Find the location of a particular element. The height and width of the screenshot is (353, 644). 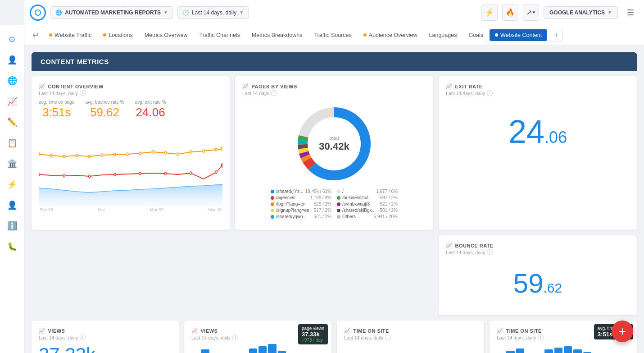

views2-badge: page views 37.33k +973 / day is located at coordinates (313, 335).